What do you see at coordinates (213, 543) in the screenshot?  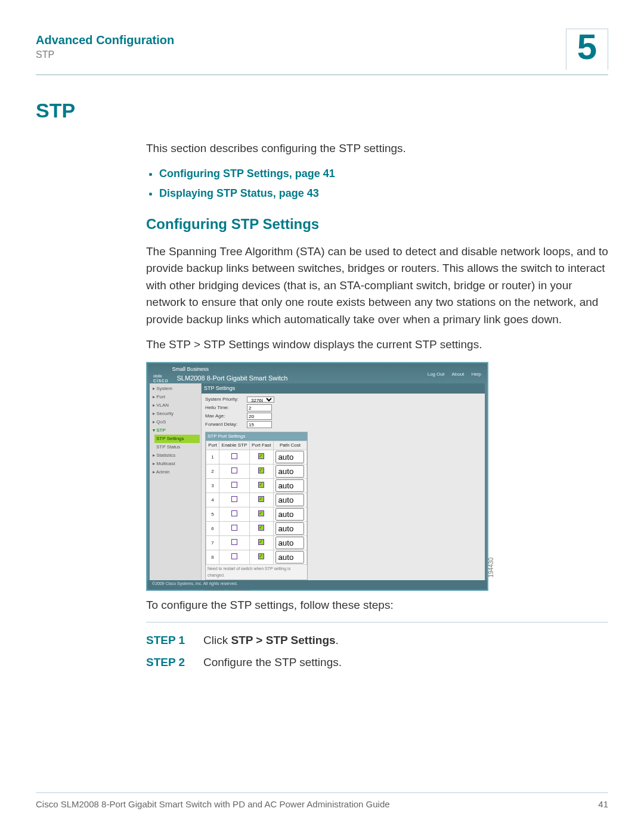 I see `port-cell: 7` at bounding box center [213, 543].